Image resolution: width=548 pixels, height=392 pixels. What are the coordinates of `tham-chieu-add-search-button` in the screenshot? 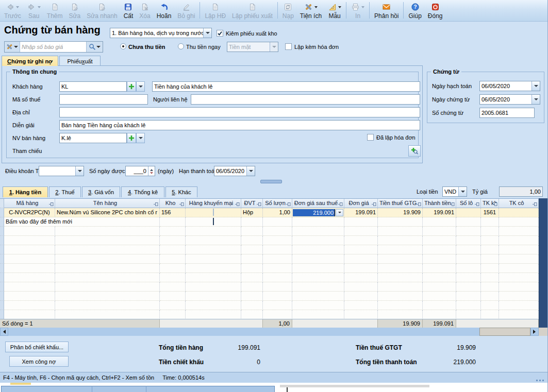 It's located at (414, 151).